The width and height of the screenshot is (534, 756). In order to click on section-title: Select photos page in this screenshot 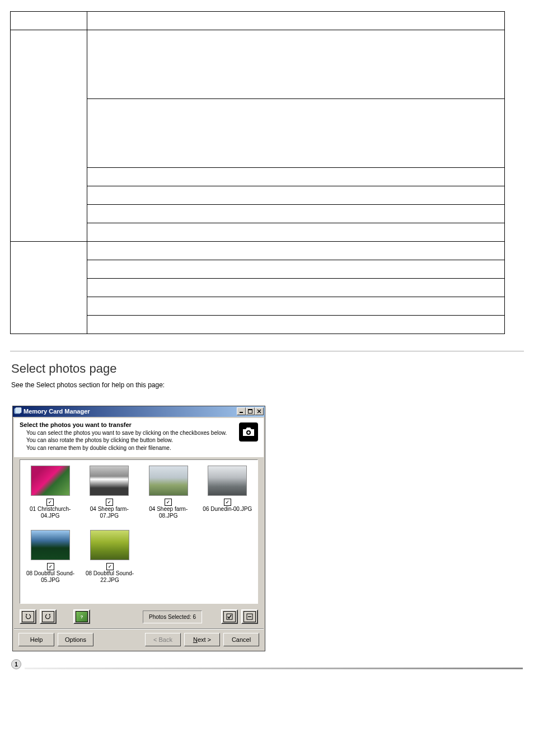, I will do `click(273, 369)`.